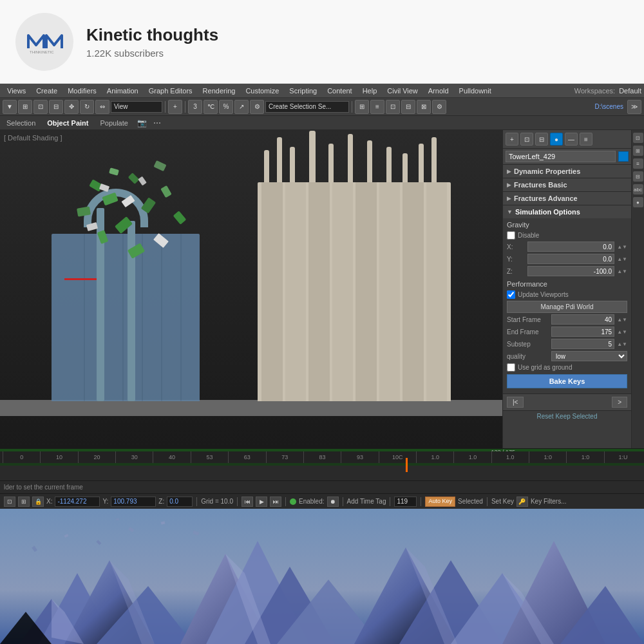 This screenshot has width=644, height=644. Describe the element at coordinates (638, 151) in the screenshot. I see `far-icon-2: ⊞` at that location.